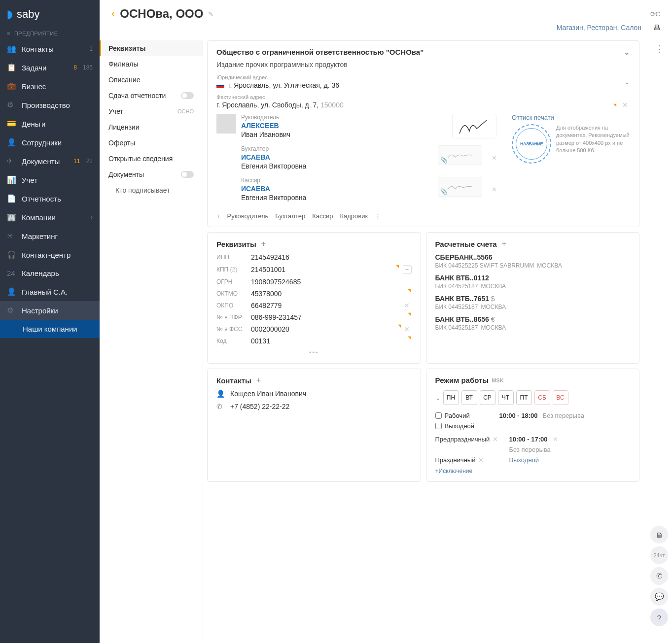  I want to click on nav-sub-companies: Наши компании, so click(50, 329).